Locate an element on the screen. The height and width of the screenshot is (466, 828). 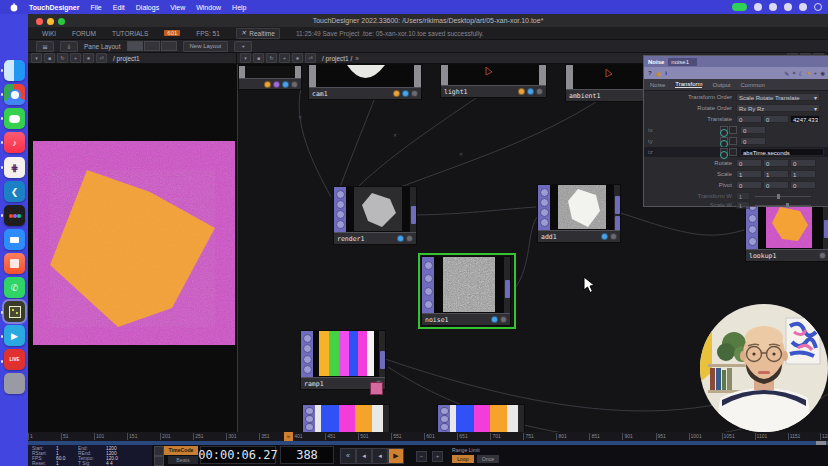
window-titlebar: TouchDesigner 2022.33600: /Users/rikimas… is located at coordinates (428, 21).